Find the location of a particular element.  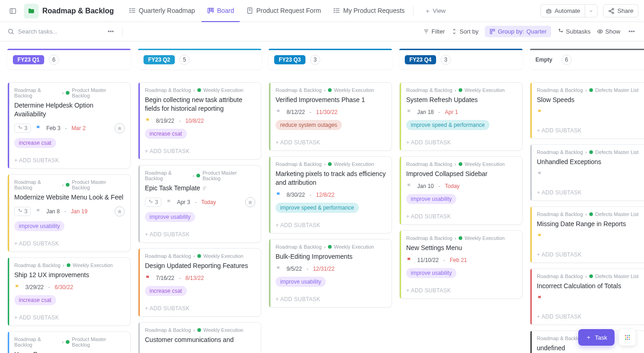

task-card: Roadmap & Backlog›Weekly Execution New S… is located at coordinates (461, 265).